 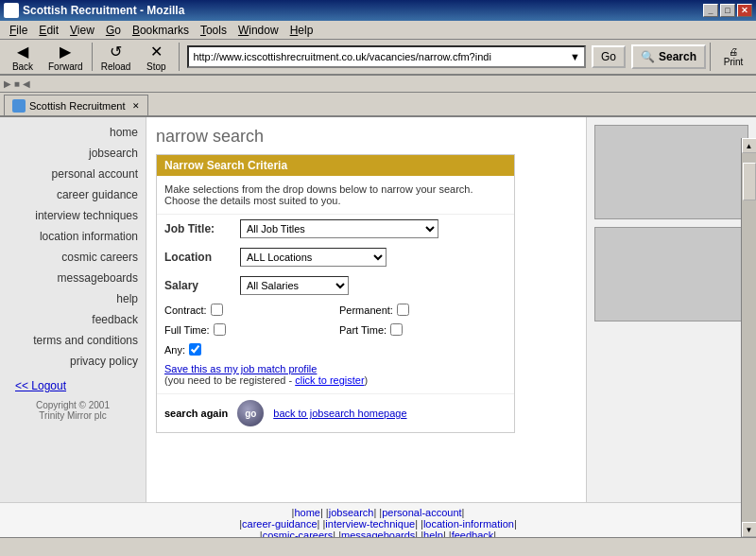 What do you see at coordinates (378, 58) in the screenshot?
I see `toolbar: ◀ Back ▶ Forward ↺ Reload ✕ Stop http://…` at bounding box center [378, 58].